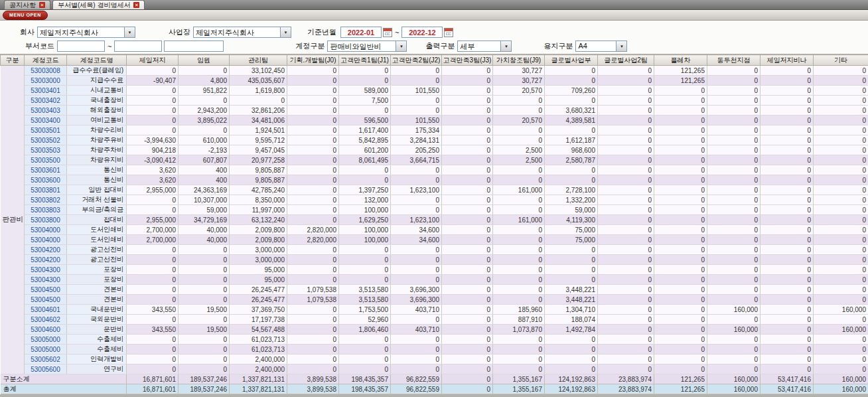 This screenshot has width=868, height=397. Describe the element at coordinates (153, 141) in the screenshot. I see `value-cell: -3,994,630` at that location.